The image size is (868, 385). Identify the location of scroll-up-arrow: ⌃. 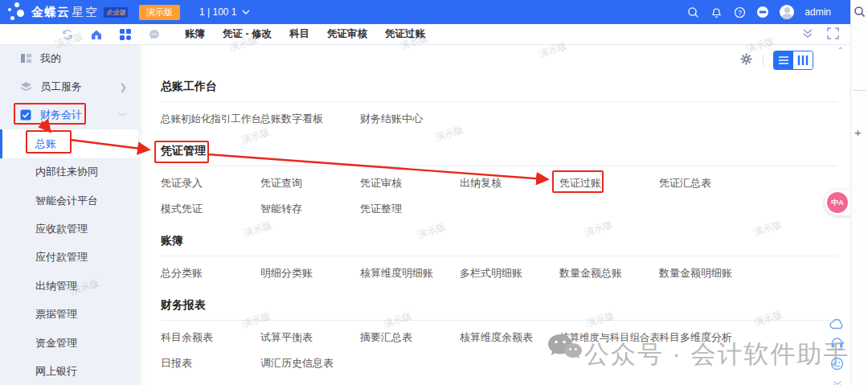
(841, 50).